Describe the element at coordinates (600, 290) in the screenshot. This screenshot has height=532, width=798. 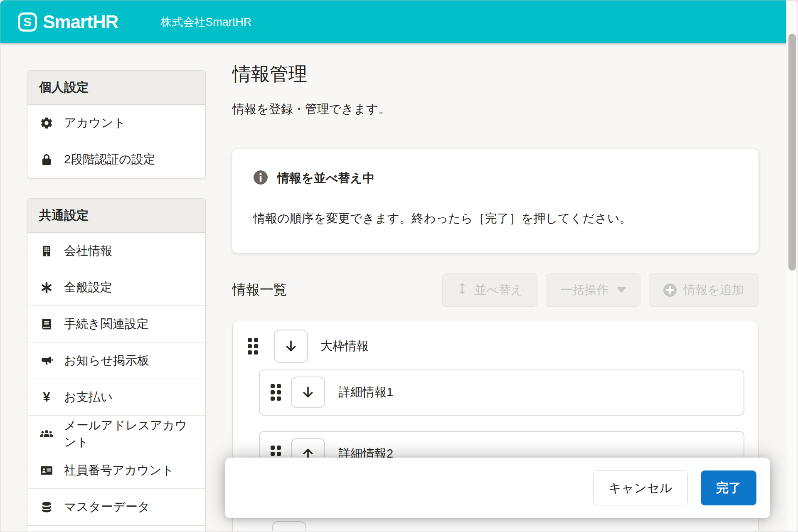
I see `list-toolbar: 並べ替え 一括操作 情報を追加` at that location.